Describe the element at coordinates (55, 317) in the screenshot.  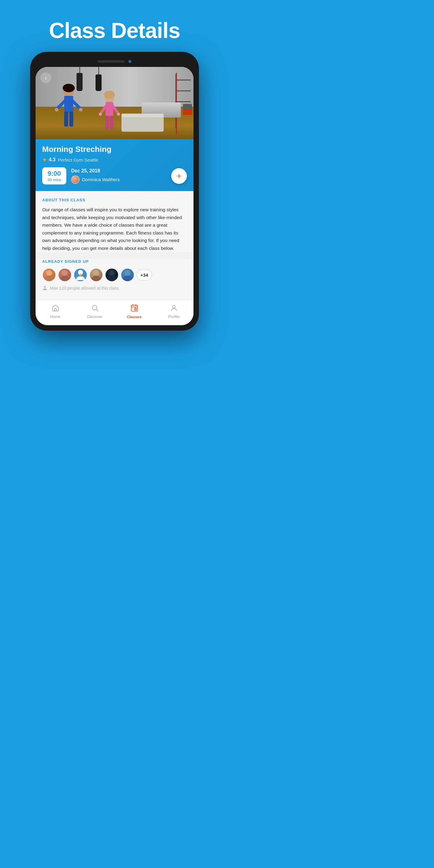
I see `home-label: Home` at that location.